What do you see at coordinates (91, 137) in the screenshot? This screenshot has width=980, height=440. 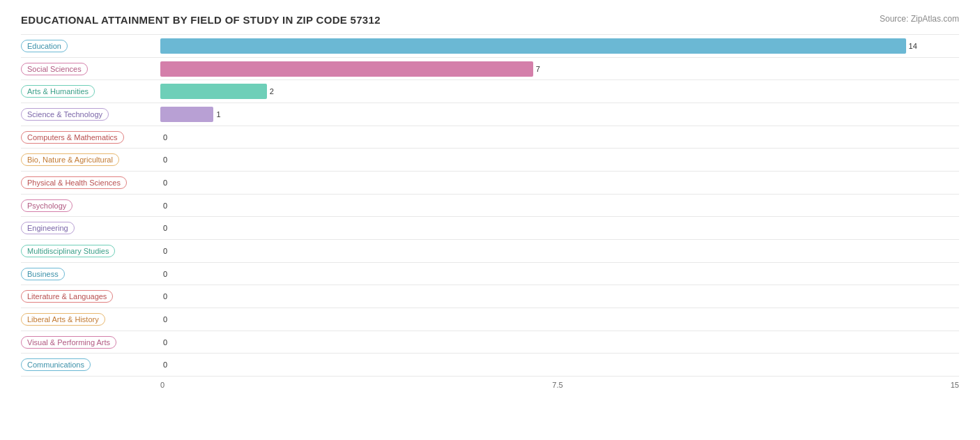 I see `bar-label: Computers & Mathematics` at bounding box center [91, 137].